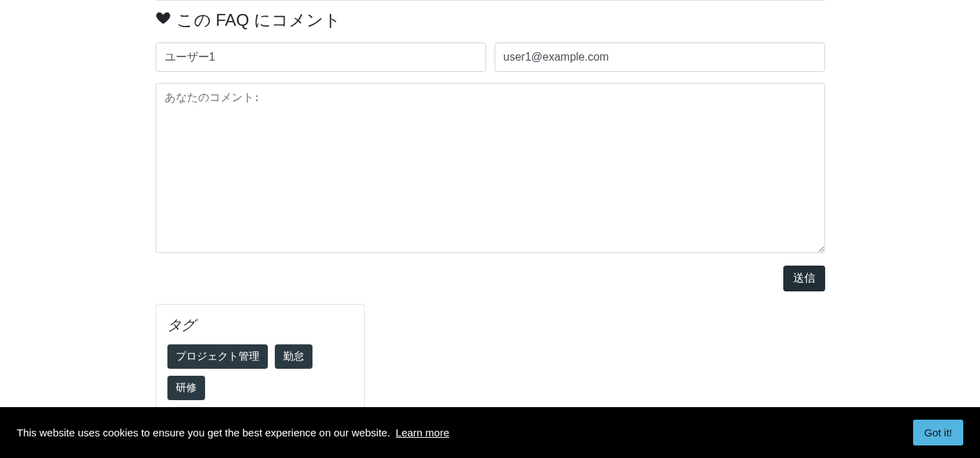  I want to click on tag-button: 研修, so click(186, 388).